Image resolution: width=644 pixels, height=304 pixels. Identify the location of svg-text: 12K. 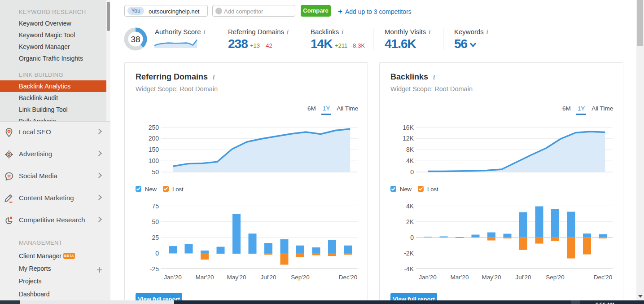
(408, 138).